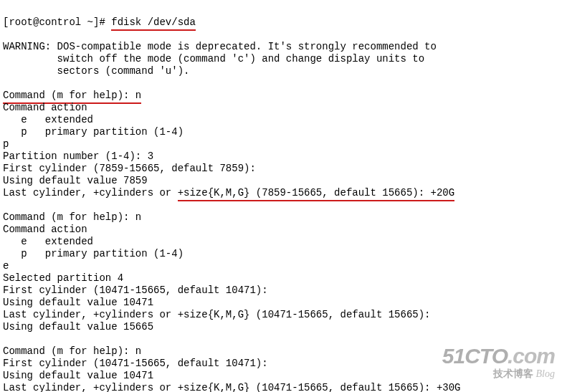  What do you see at coordinates (135, 363) in the screenshot?
I see `first-cylinder-c: First cylinder (10471-15665, default 104…` at bounding box center [135, 363].